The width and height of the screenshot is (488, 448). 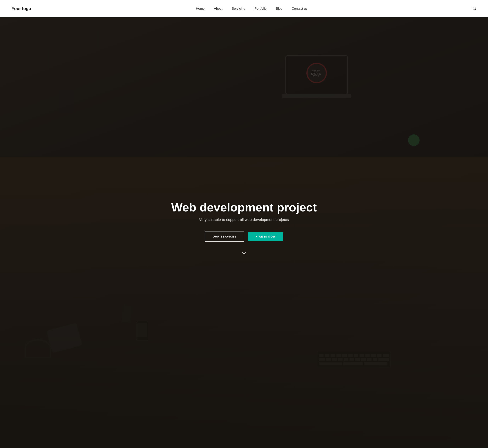 I want to click on scroll-down-icon, so click(x=244, y=254).